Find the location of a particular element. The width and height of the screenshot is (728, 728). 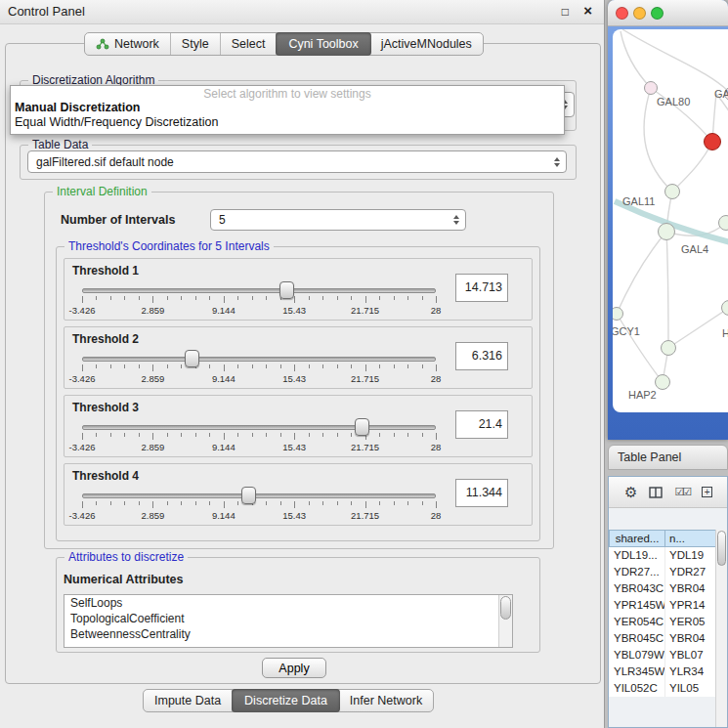

threshold-1-value-field: 14.713 is located at coordinates (482, 287).